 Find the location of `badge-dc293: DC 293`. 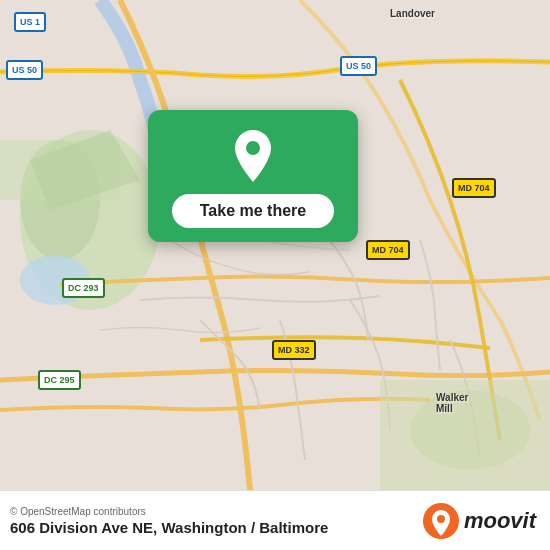

badge-dc293: DC 293 is located at coordinates (84, 288).